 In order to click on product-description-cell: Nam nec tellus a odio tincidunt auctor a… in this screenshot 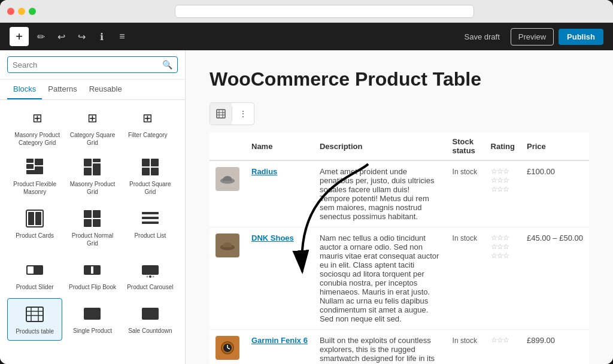, I will do `click(380, 279)`.